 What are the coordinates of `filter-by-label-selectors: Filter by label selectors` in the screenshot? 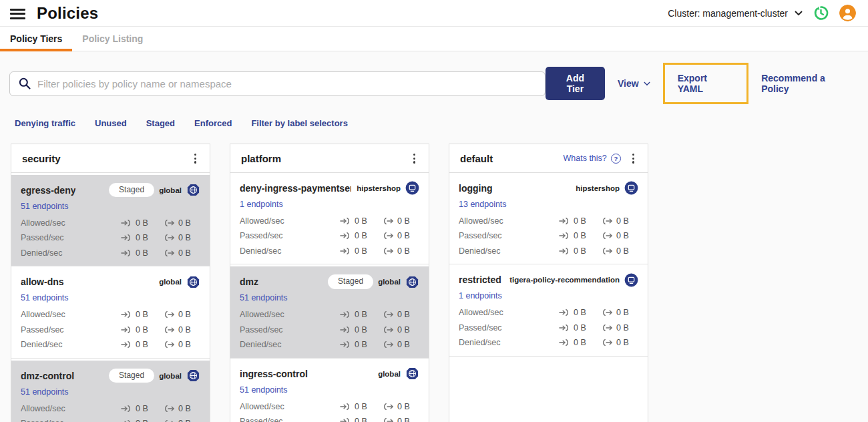 It's located at (299, 123).